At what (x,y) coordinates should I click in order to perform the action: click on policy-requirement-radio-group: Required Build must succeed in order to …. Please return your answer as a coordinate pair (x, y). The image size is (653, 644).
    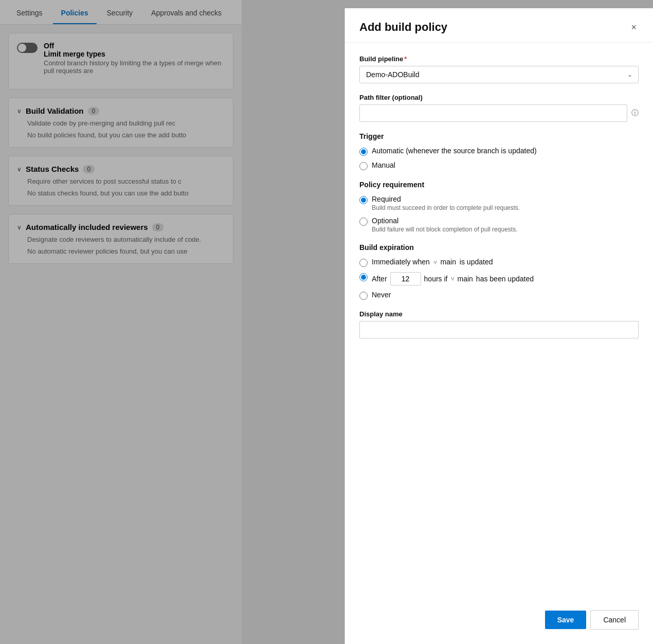
    Looking at the image, I should click on (499, 214).